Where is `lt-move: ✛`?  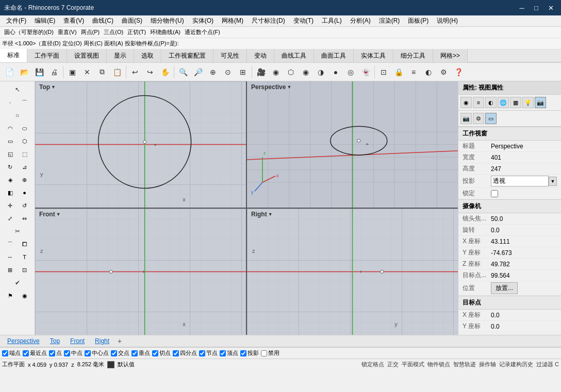
lt-move: ✛ is located at coordinates (10, 206).